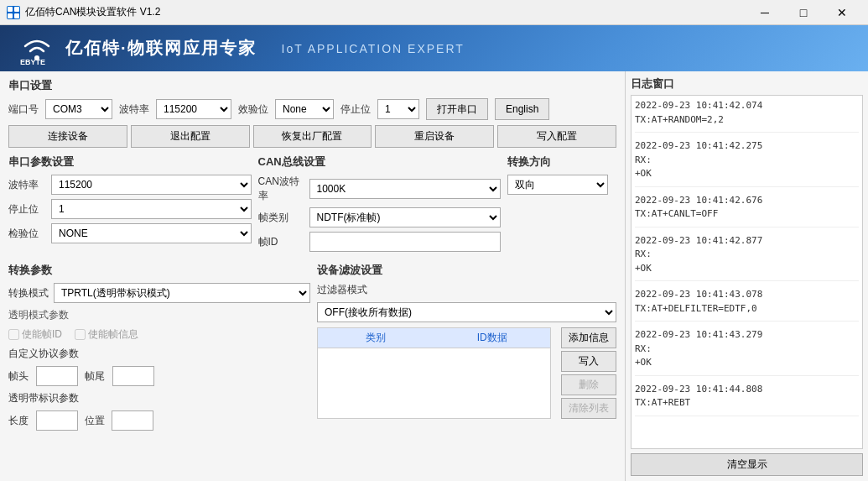 Image resolution: width=868 pixels, height=481 pixels. I want to click on filter-settings-title: 设备滤波设置, so click(466, 270).